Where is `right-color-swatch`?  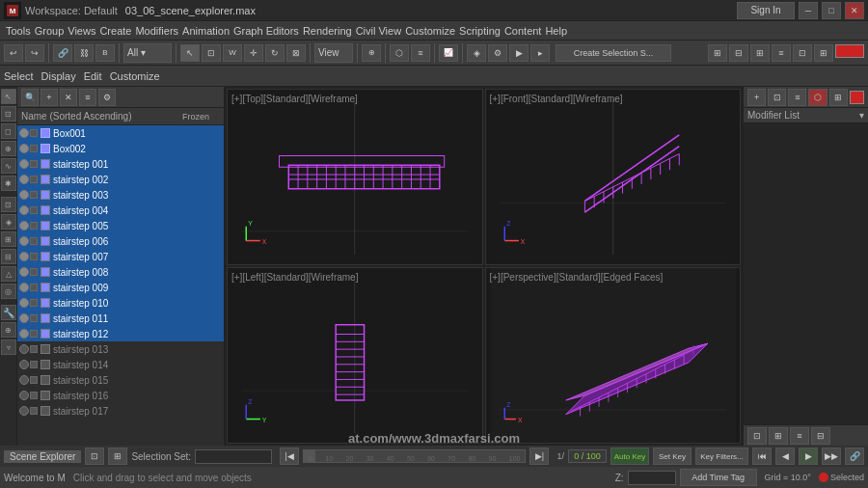 right-color-swatch is located at coordinates (856, 97).